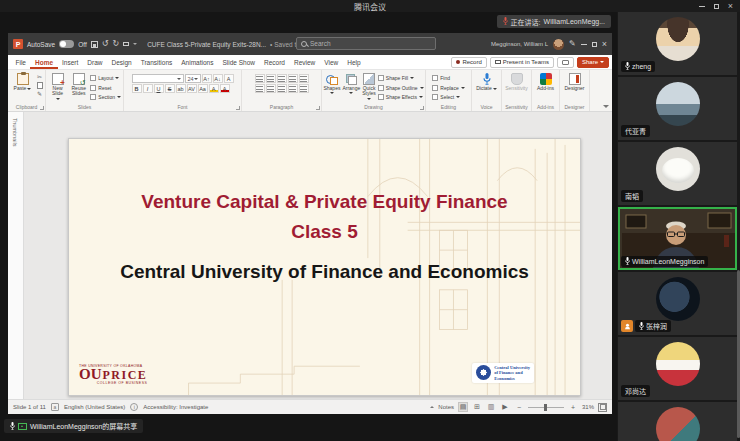 The height and width of the screenshot is (441, 740). I want to click on ppt-minimize-icon, so click(584, 44).